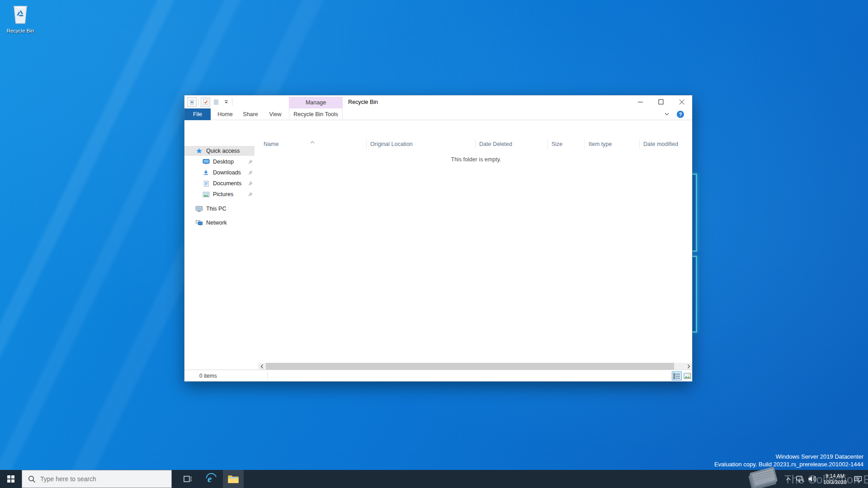  I want to click on svg-text: e, so click(210, 479).